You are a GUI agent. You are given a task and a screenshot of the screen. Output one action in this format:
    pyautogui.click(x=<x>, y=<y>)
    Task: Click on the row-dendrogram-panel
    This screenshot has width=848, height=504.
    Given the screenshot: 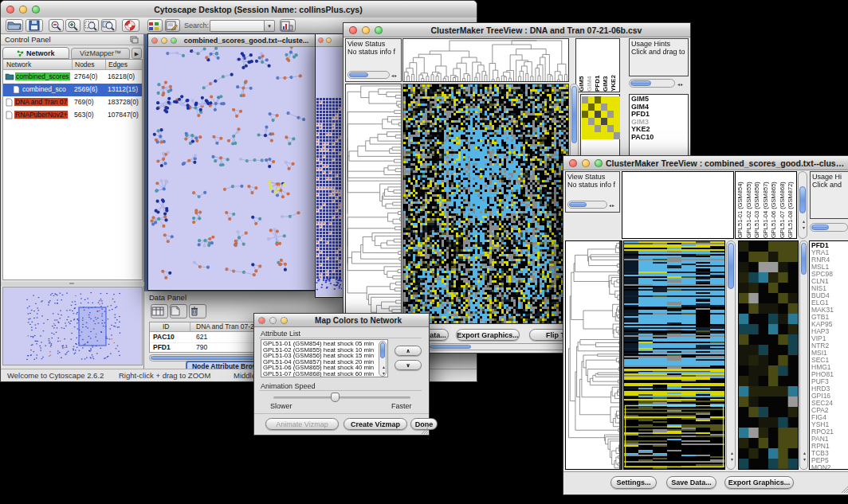 What is the action you would take?
    pyautogui.click(x=373, y=204)
    